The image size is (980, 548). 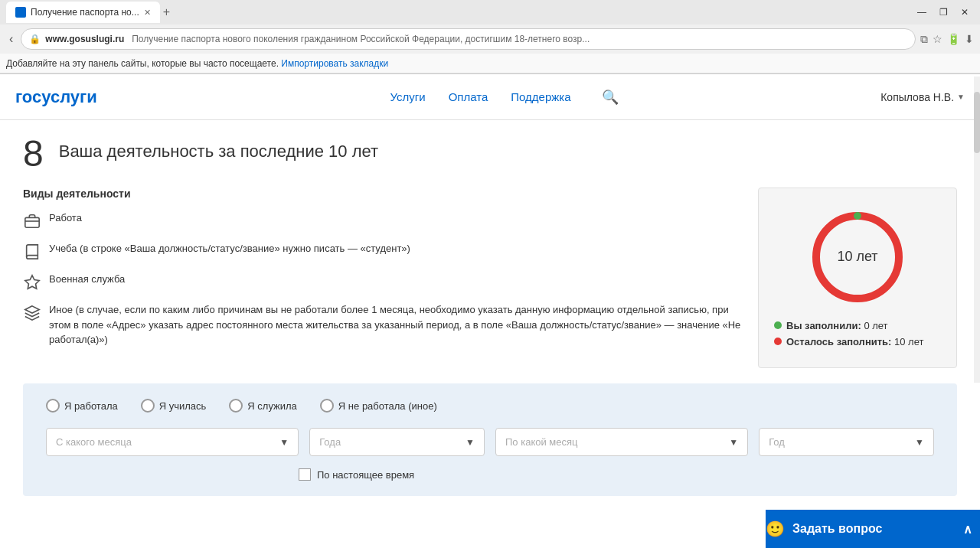 I want to click on present-checkbox, so click(x=305, y=475).